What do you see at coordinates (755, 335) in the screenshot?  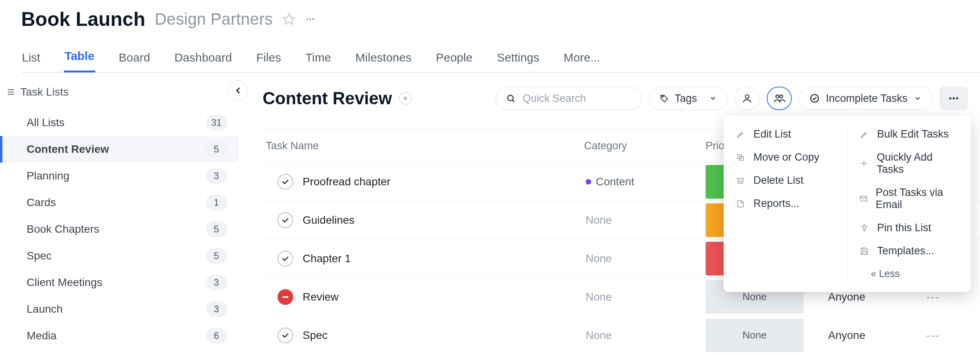 I see `priority-cell: None` at bounding box center [755, 335].